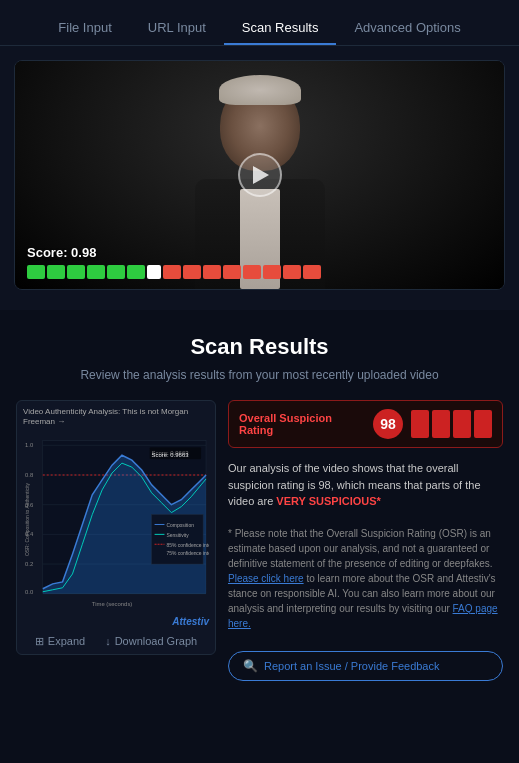  Describe the element at coordinates (116, 522) in the screenshot. I see `chart-svg: 1.0 0.8 0.6 0.4 0.2 0.0` at that location.